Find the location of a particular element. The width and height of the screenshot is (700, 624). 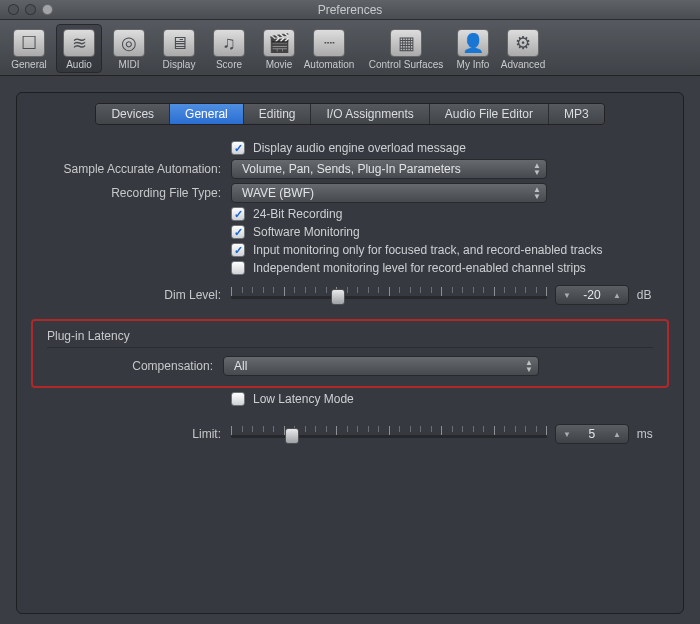

compensation-select: All ▲▼ is located at coordinates (381, 366).